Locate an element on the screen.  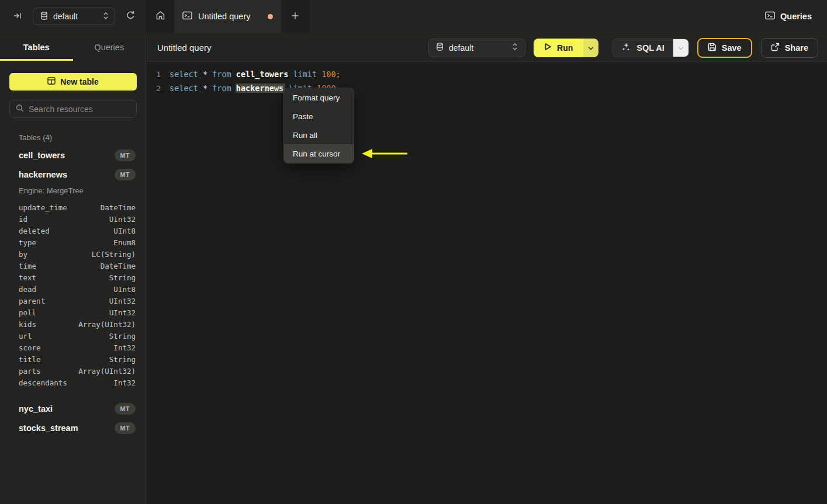
column-type: LC(String) is located at coordinates (113, 255).